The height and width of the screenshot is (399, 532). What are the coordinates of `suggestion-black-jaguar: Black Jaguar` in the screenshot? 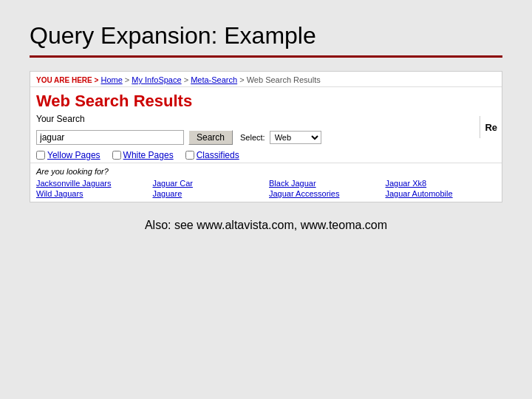 It's located at (324, 183).